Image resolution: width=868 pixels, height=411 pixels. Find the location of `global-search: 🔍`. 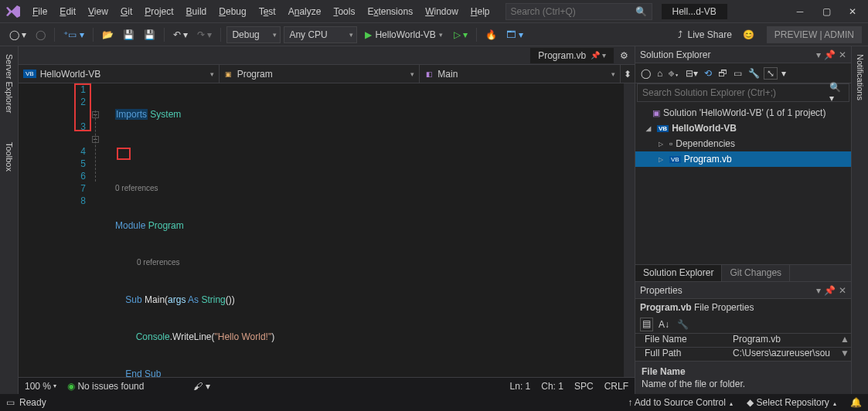

global-search: 🔍 is located at coordinates (579, 12).